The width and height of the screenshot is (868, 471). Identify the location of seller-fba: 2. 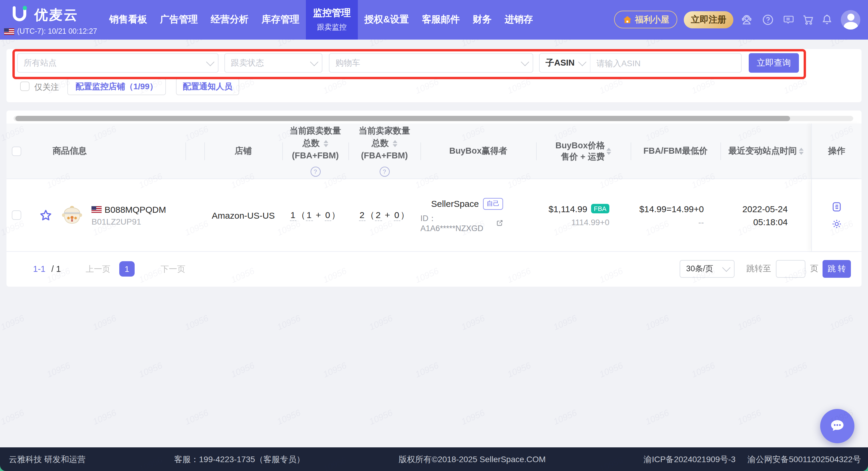
(379, 215).